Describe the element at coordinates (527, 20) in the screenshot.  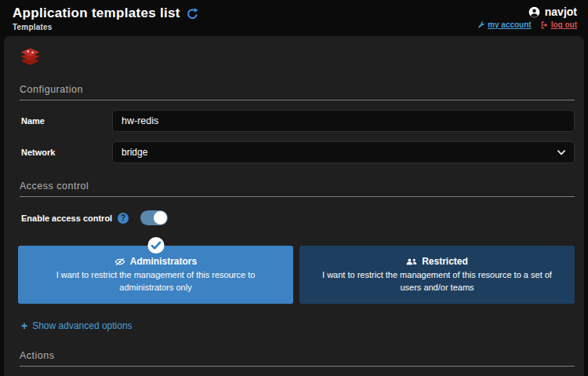
I see `header-right: navjot my account log out` at that location.